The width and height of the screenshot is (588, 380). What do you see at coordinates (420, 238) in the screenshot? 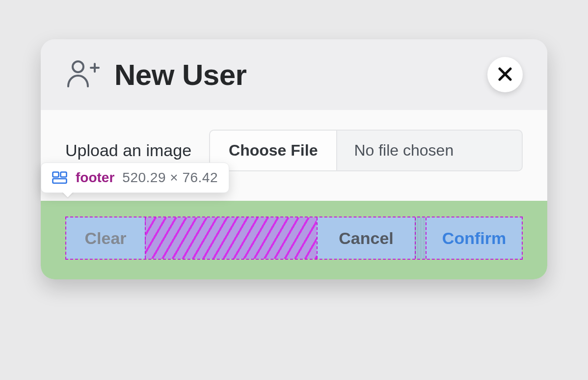
I see `flex-gap-small` at bounding box center [420, 238].